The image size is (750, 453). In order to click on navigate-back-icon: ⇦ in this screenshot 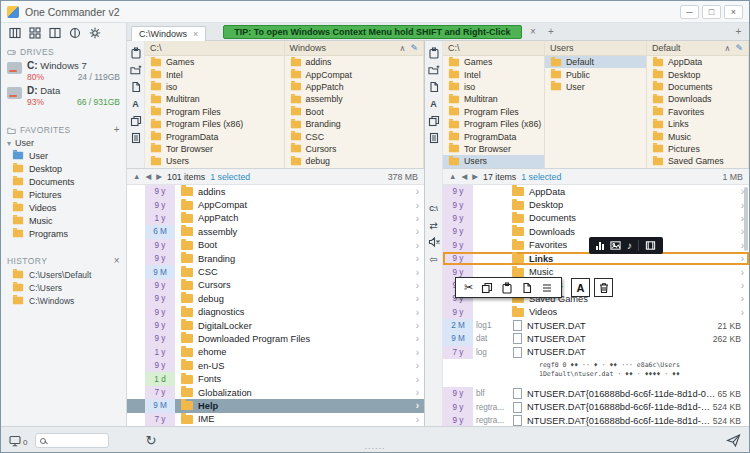, I will do `click(434, 259)`.